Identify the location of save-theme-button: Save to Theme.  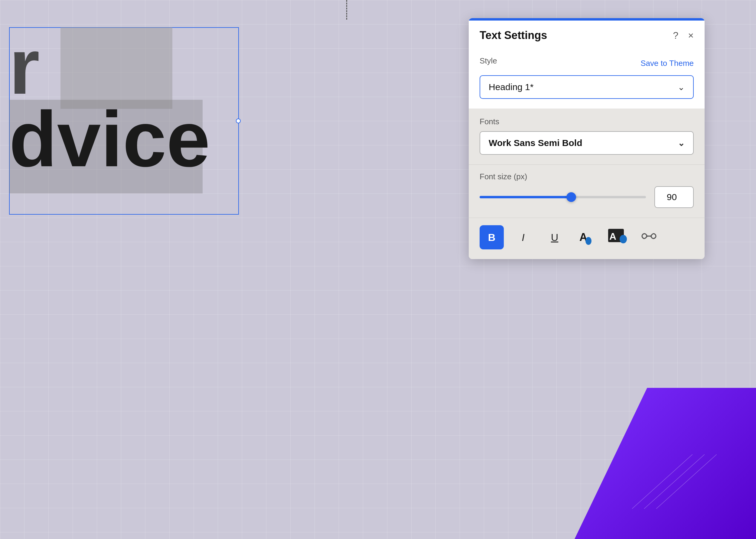
(667, 63).